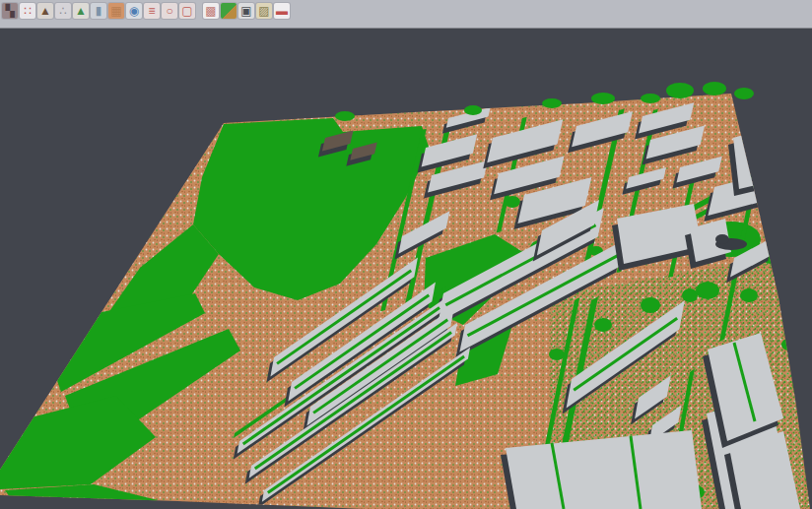 The height and width of the screenshot is (509, 812). I want to click on dense-cloud-icon: ◉, so click(134, 11).